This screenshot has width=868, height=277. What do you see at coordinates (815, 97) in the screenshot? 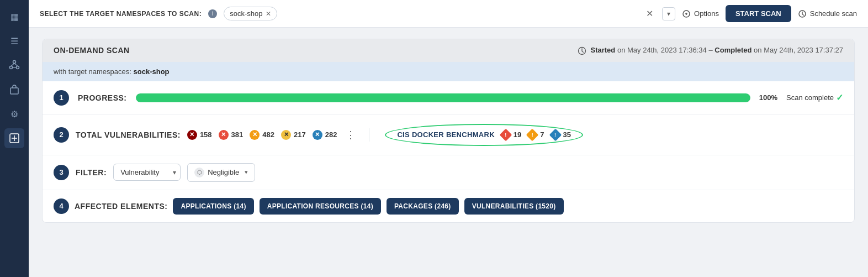
I see `scan-complete-label: Scan complete ✓` at bounding box center [815, 97].